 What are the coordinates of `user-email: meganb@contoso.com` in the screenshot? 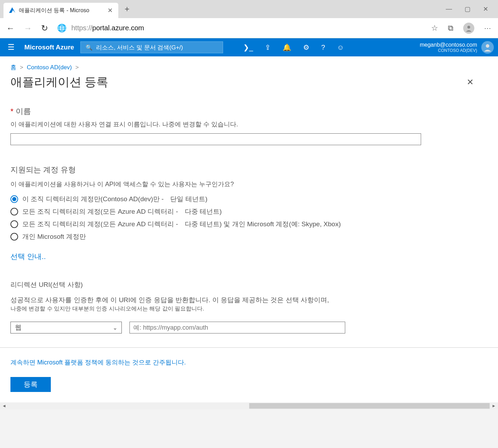 It's located at (448, 45).